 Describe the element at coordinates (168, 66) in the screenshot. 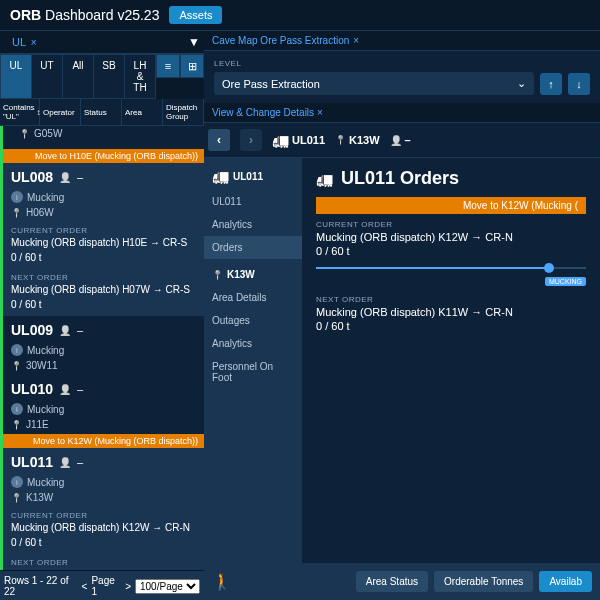

I see `list-view-icon: ≡` at that location.